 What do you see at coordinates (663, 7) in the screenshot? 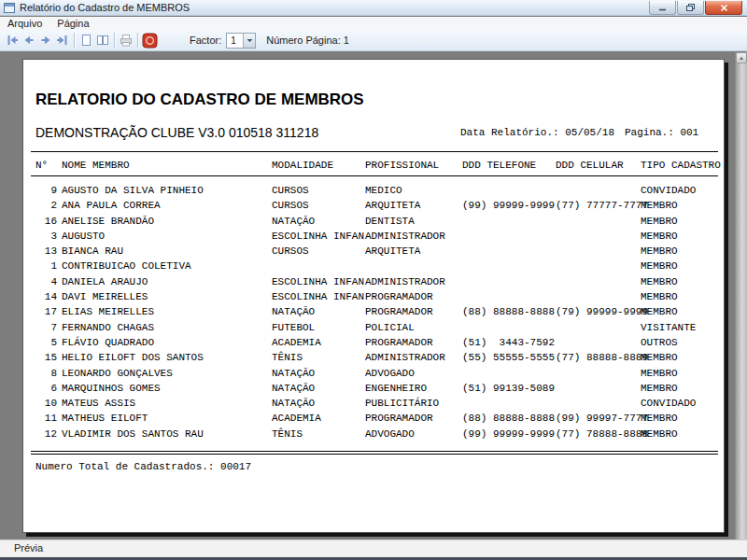
I see `minimize-button` at bounding box center [663, 7].